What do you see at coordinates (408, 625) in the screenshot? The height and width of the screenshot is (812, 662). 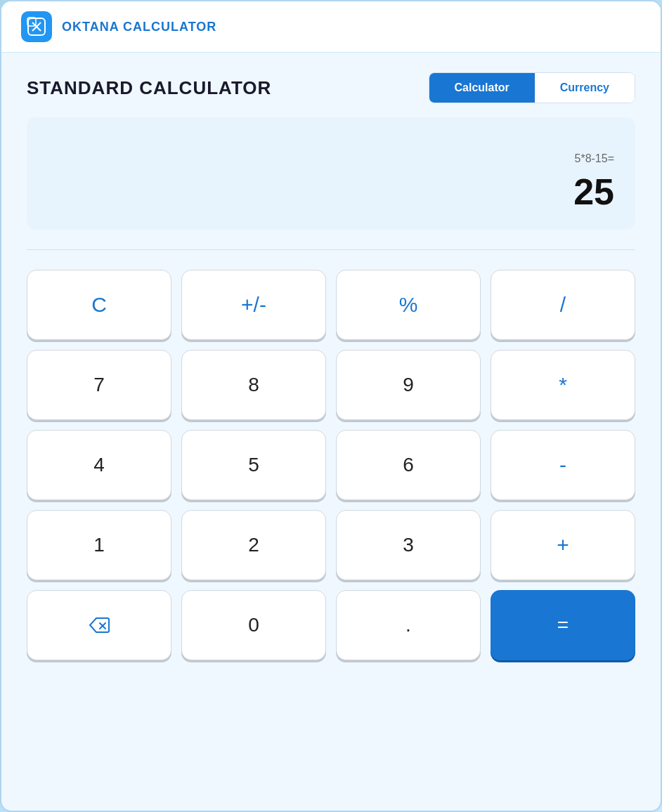 I see `decimal-button: .` at bounding box center [408, 625].